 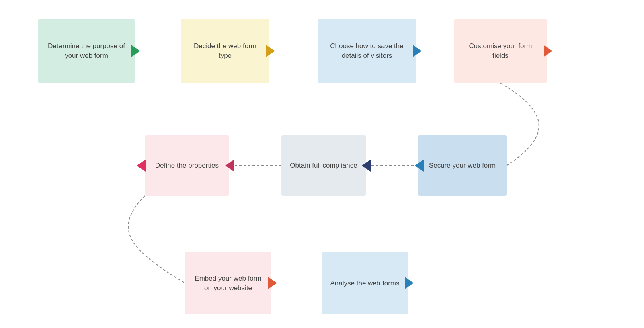 What do you see at coordinates (419, 166) in the screenshot?
I see `arrow-5-entry` at bounding box center [419, 166].